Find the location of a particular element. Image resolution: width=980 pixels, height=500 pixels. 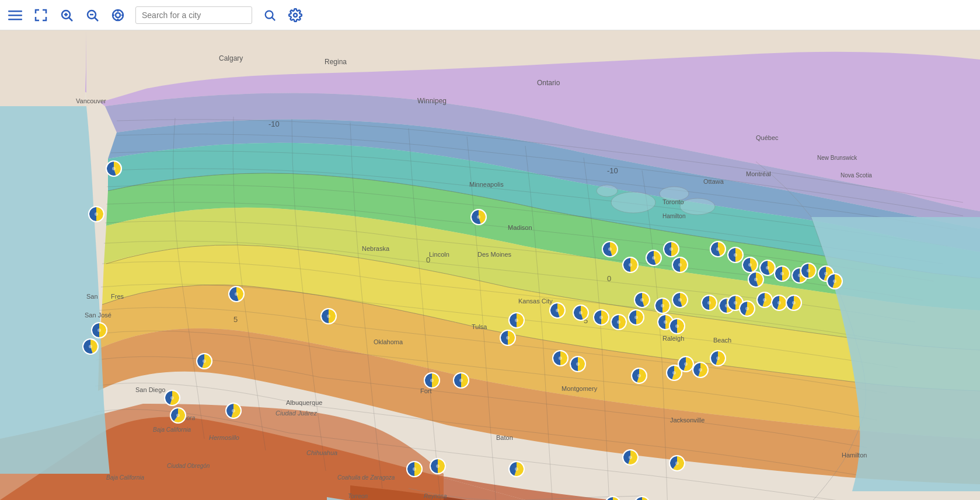

svg-text: Regina is located at coordinates (336, 62).